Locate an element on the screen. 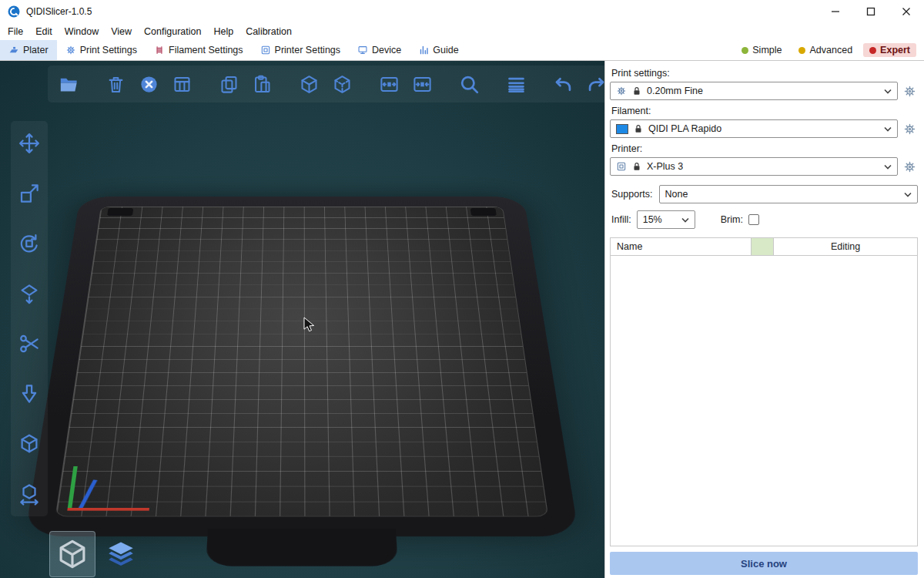  menu-item-help: Help is located at coordinates (223, 32).